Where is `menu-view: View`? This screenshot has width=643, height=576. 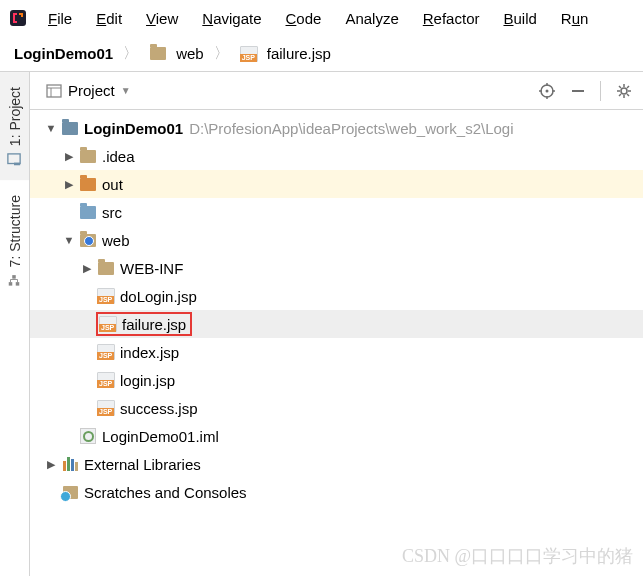 menu-view: View is located at coordinates (162, 18).